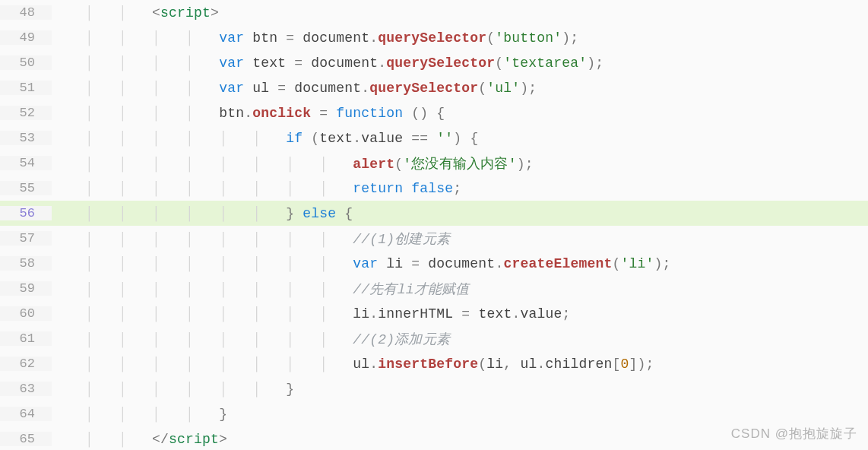 Image resolution: width=868 pixels, height=450 pixels. What do you see at coordinates (460, 189) in the screenshot?
I see `code-content: │ │ │ │ │ │ │ │ return false;` at bounding box center [460, 189].